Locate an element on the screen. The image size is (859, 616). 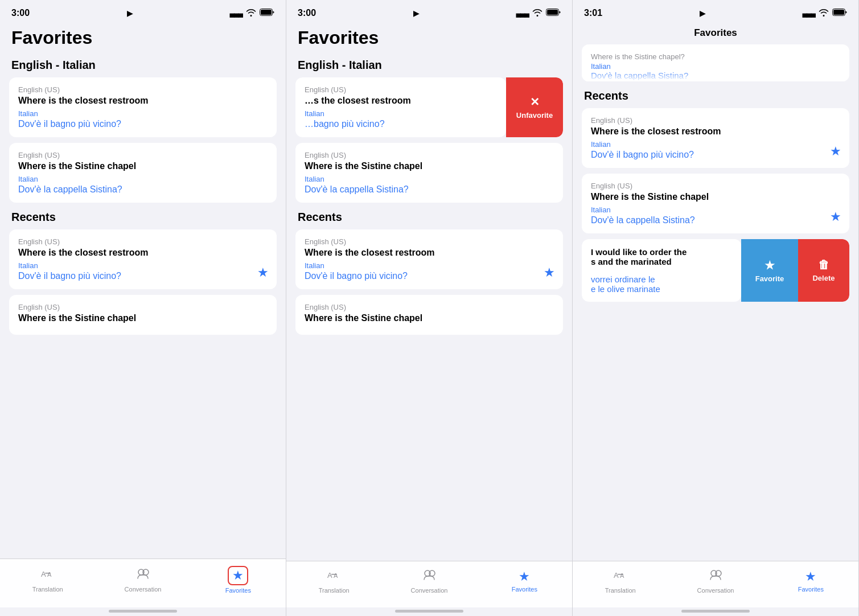
card-original-1: Where is the closest restroom is located at coordinates (143, 101).